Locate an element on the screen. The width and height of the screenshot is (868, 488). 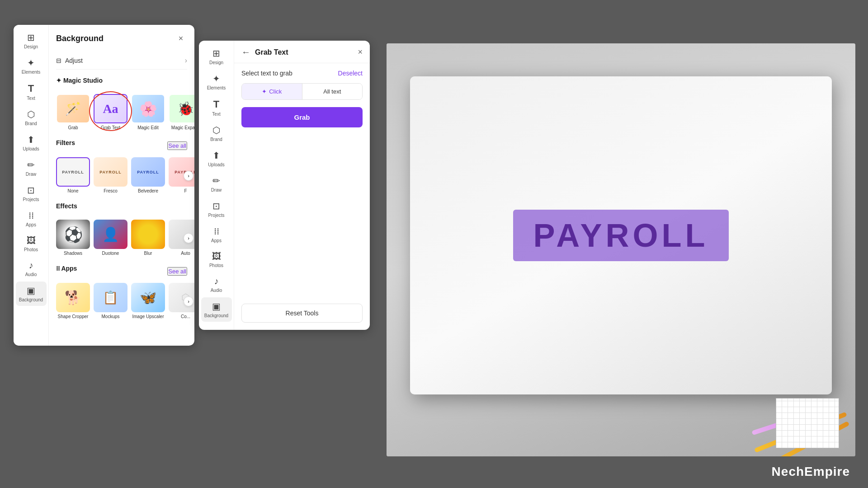
effect-auto-label: Auto is located at coordinates (185, 253).